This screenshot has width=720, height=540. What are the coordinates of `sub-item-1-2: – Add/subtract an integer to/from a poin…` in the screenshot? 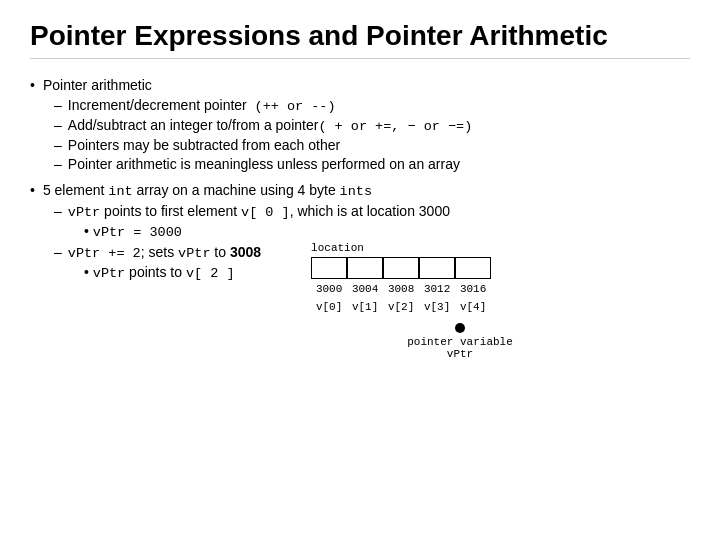 It's located at (372, 126).